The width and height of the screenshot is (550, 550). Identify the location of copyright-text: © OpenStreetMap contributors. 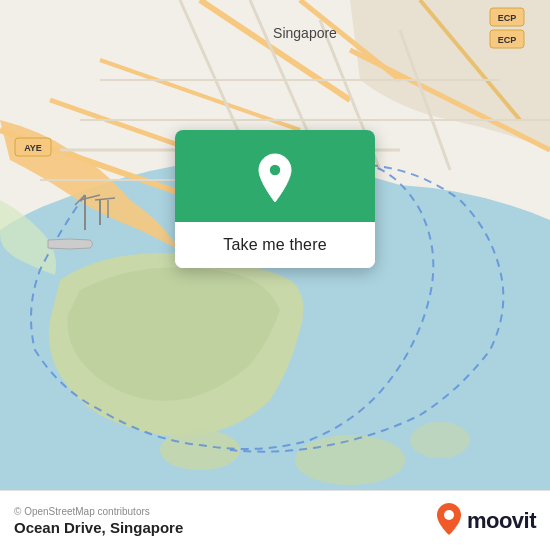
(98, 512).